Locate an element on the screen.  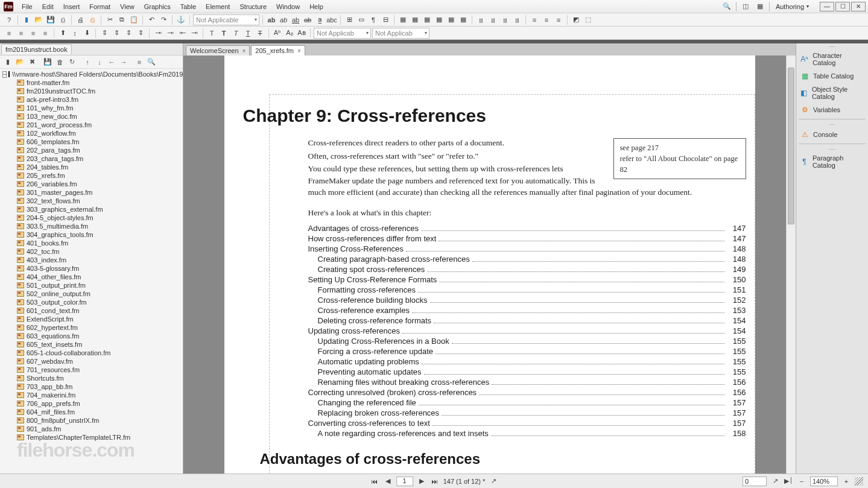
underline-icon: ab is located at coordinates (296, 20).